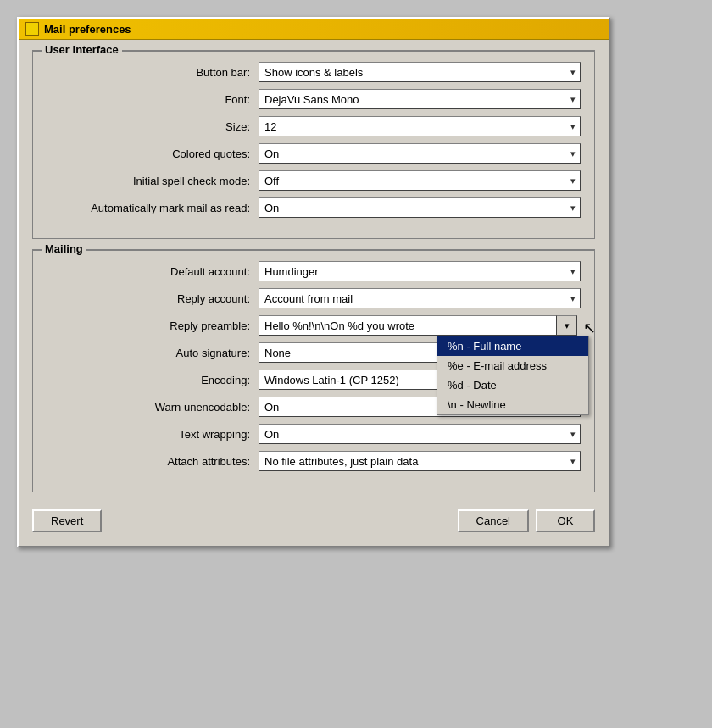 The width and height of the screenshot is (712, 728). I want to click on font-row: Font: DejaVu Sans Mono Sans Serif Monosp…, so click(314, 99).